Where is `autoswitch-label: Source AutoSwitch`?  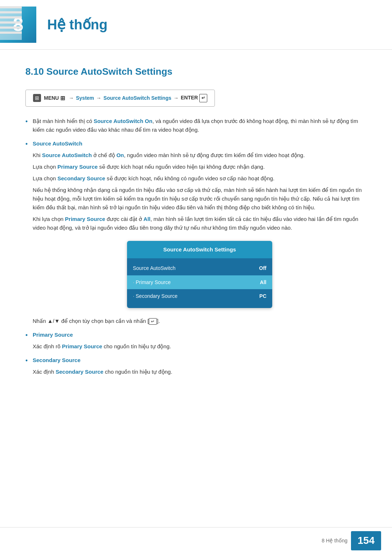
autoswitch-label: Source AutoSwitch is located at coordinates (154, 268).